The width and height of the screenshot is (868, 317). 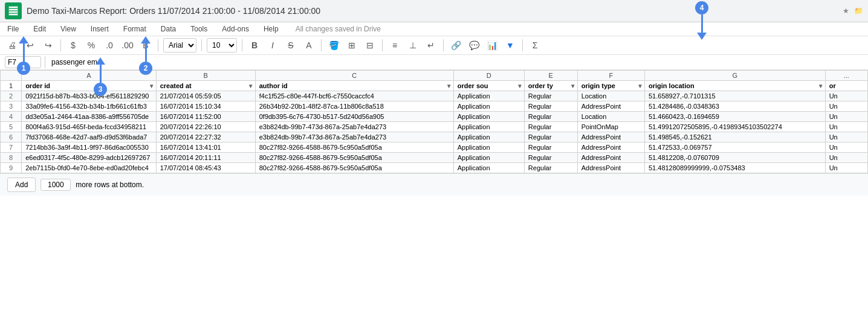 I want to click on cell-order-source-4: Application, so click(x=488, y=117).